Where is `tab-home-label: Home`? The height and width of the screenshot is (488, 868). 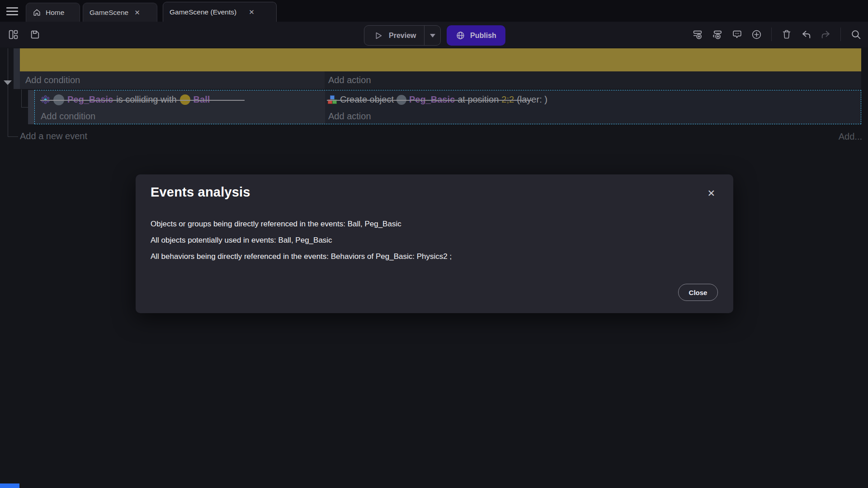 tab-home-label: Home is located at coordinates (55, 13).